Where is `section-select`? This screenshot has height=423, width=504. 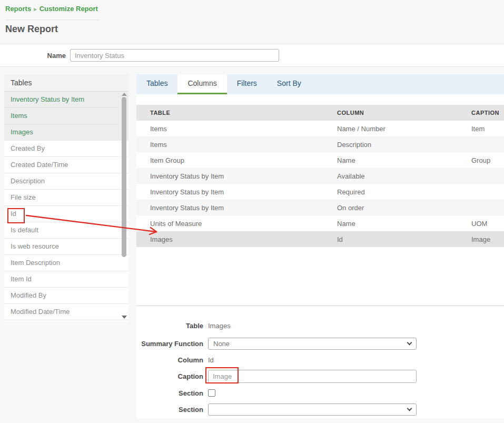
section-select is located at coordinates (312, 410).